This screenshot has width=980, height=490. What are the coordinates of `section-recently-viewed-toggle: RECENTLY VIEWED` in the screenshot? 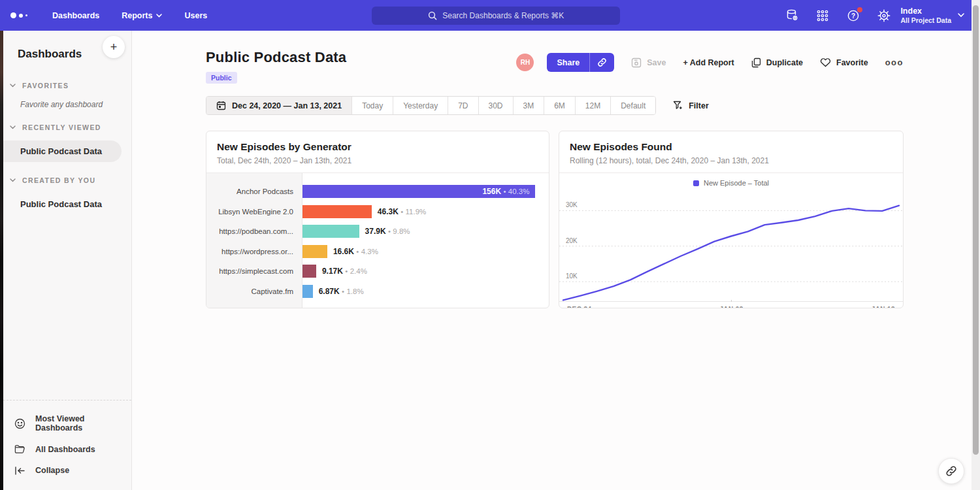 It's located at (67, 127).